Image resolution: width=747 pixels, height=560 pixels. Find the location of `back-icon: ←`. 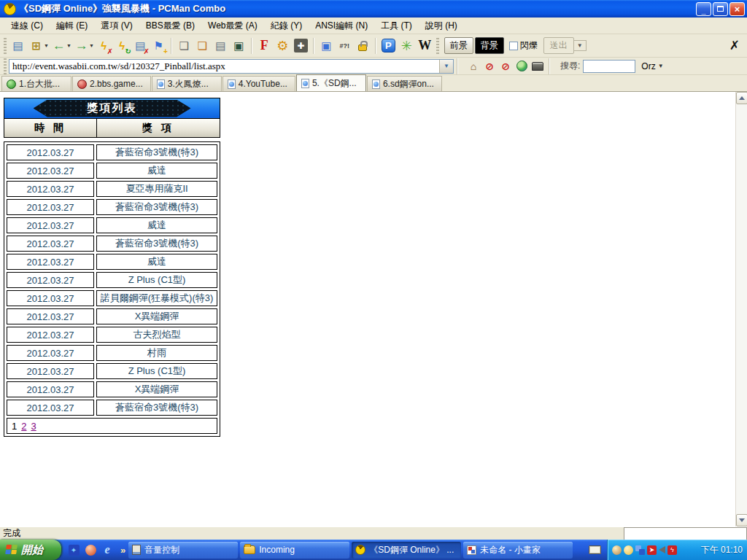

back-icon: ← is located at coordinates (58, 45).